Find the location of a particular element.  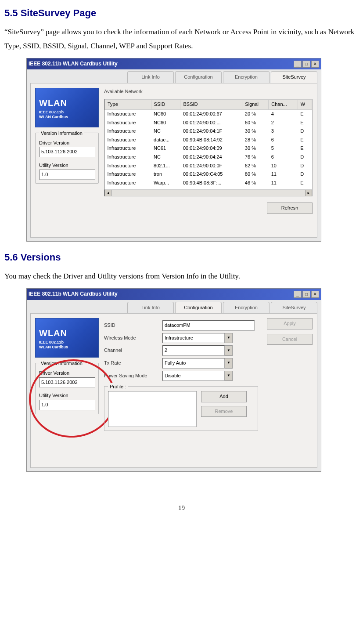

table-row: InfrastructureNC6000:01:24:90:00:...60 %… is located at coordinates (208, 123).